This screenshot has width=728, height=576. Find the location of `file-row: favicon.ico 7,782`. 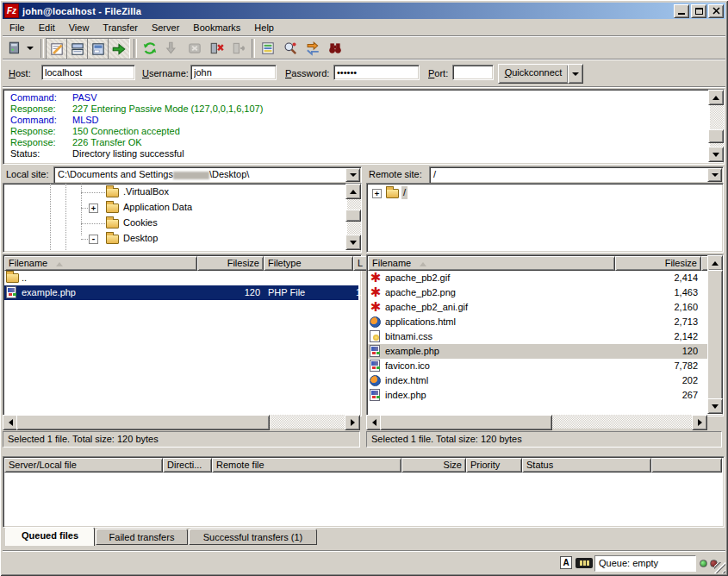

file-row: favicon.ico 7,782 is located at coordinates (538, 366).